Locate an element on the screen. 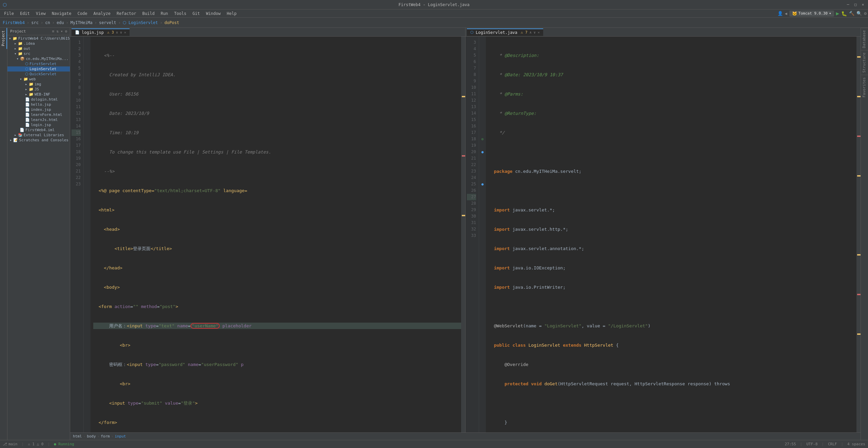 The height and width of the screenshot is (448, 868). code-line-1: <%-- is located at coordinates (277, 56).